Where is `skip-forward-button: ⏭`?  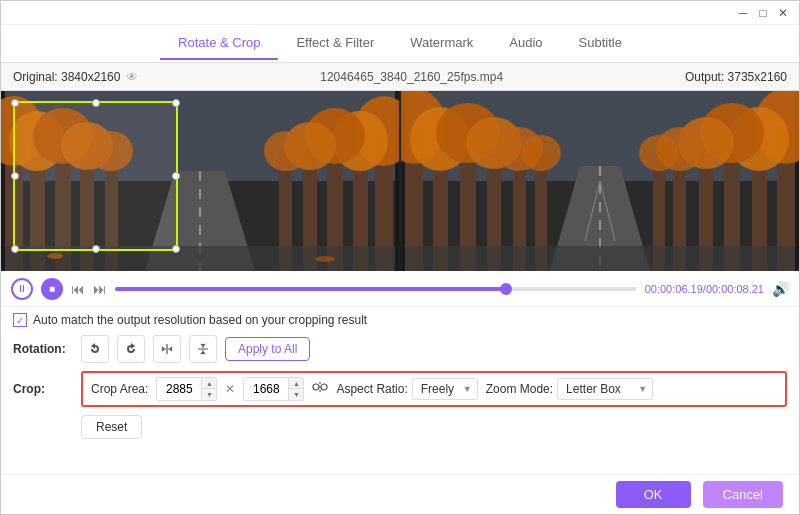 skip-forward-button: ⏭ is located at coordinates (100, 289).